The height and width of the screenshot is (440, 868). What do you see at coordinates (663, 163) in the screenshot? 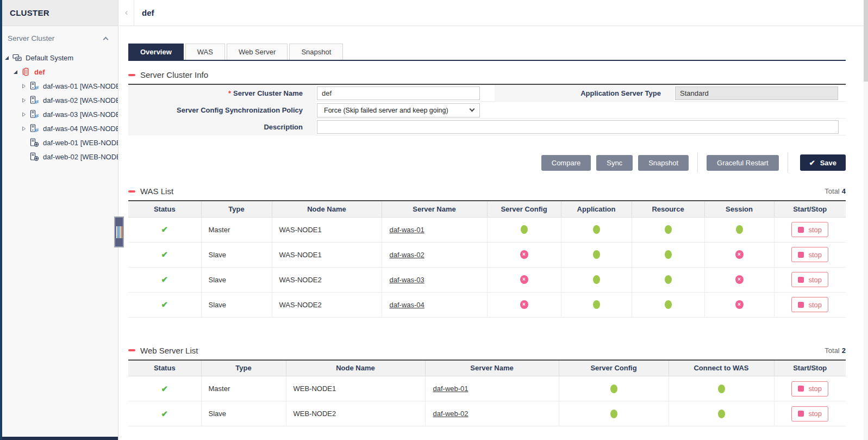
I see `snapshot-button: Snapshot` at bounding box center [663, 163].